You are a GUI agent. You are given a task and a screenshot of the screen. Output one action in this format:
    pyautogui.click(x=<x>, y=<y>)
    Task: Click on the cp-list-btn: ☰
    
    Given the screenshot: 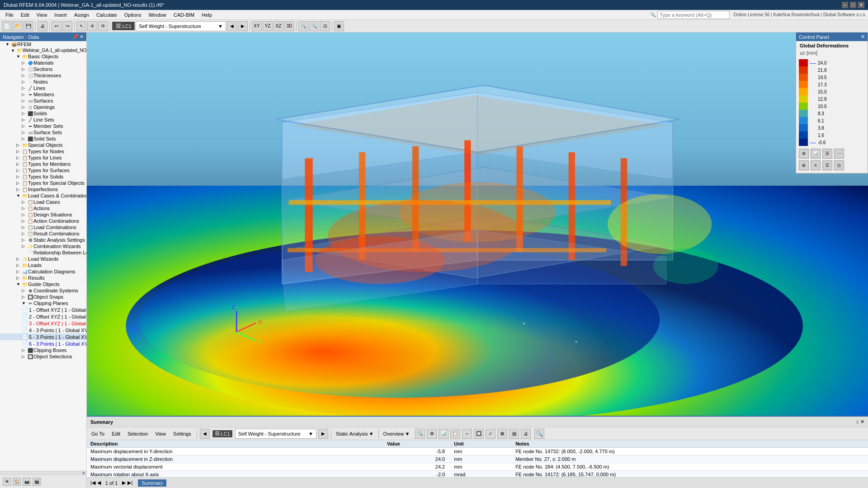 What is the action you would take?
    pyautogui.click(x=827, y=154)
    